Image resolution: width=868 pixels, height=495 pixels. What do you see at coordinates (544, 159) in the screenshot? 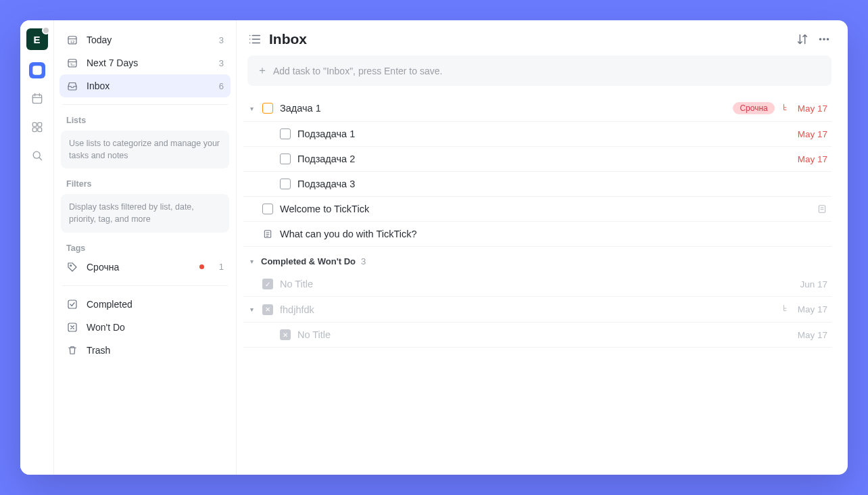
I see `task-title: Подзадача 2` at bounding box center [544, 159].